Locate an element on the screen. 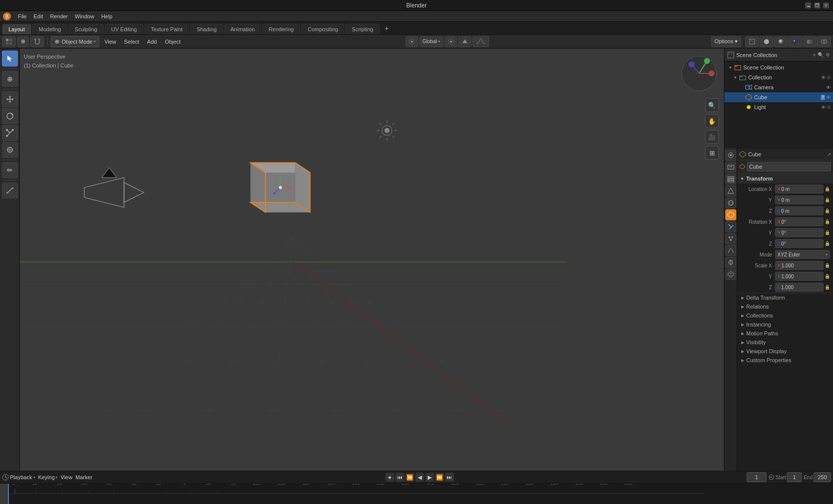  minimize-button: 🗕 is located at coordinates (808, 5).